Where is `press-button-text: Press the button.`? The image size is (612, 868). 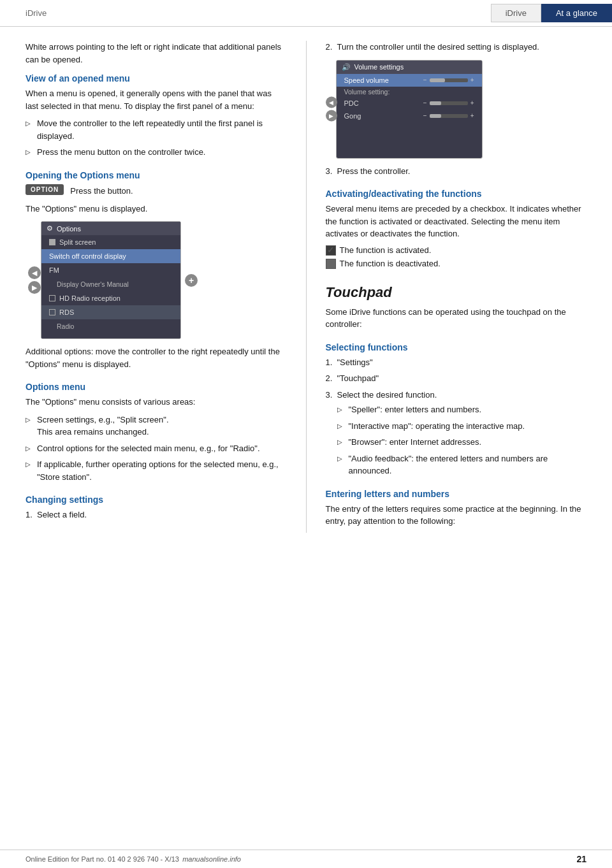 press-button-text: Press the button. is located at coordinates (101, 191).